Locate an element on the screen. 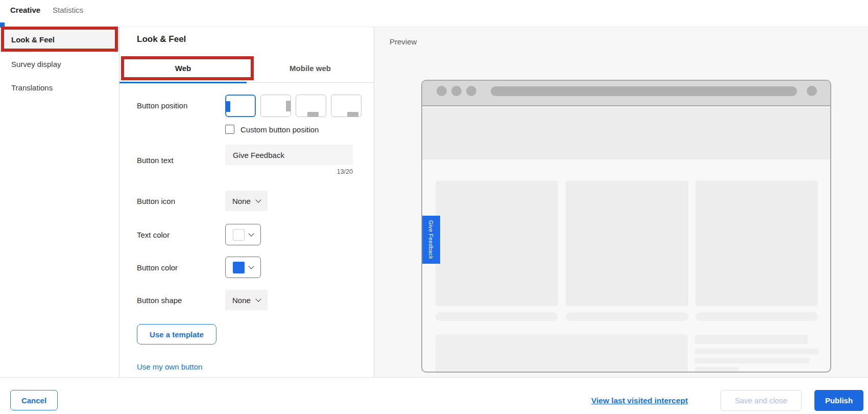 The image size is (868, 414). tab-statistics: Statistics is located at coordinates (68, 10).